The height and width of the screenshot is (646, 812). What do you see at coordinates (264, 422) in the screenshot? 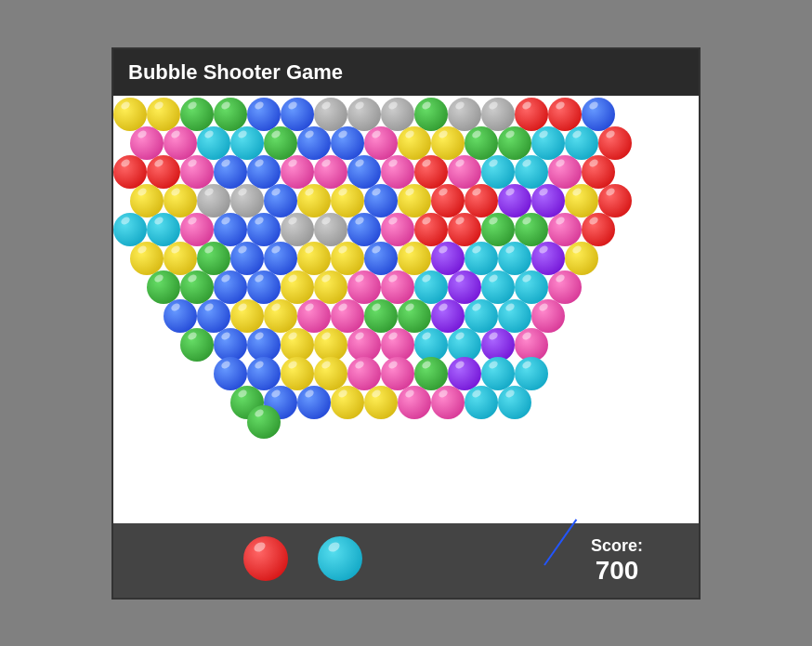
I see `bubble-row` at bounding box center [264, 422].